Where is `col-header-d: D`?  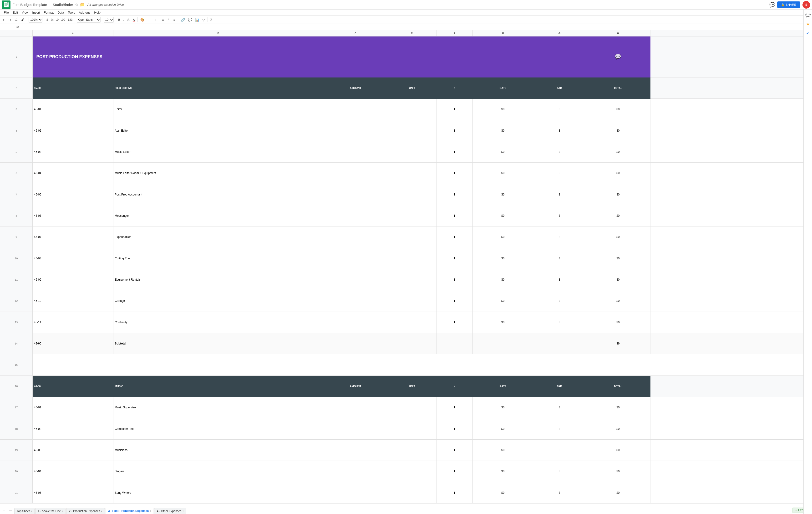 col-header-d: D is located at coordinates (412, 33).